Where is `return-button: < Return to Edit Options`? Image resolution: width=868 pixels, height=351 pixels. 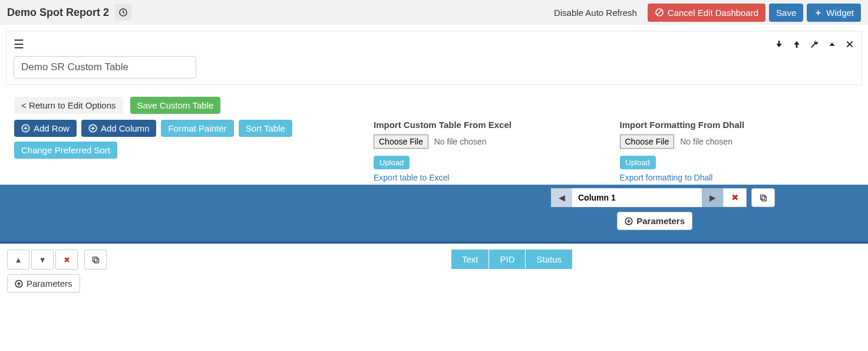 return-button: < Return to Edit Options is located at coordinates (68, 105).